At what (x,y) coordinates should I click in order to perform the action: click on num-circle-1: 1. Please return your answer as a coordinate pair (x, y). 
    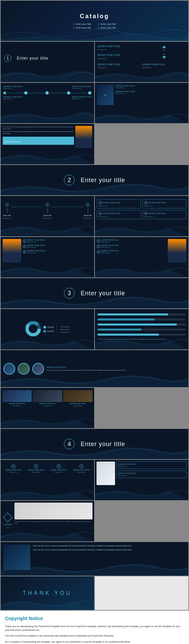
    Looking at the image, I should click on (26, 93).